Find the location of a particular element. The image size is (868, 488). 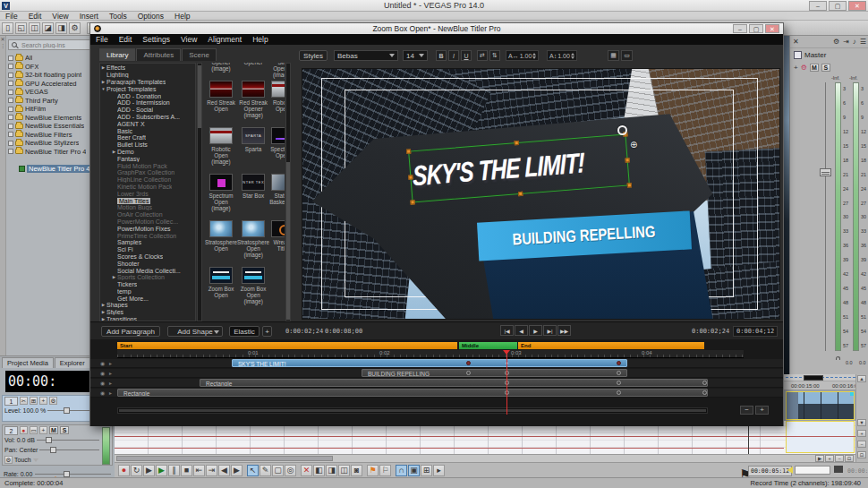

toolbar-separator is located at coordinates (84, 29).